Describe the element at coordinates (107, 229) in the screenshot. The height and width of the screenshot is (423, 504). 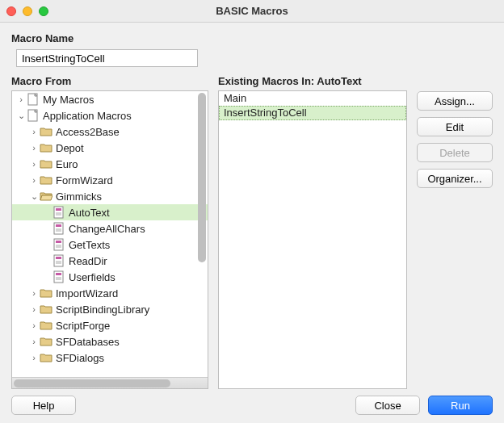
I see `tree-node-label: ChangeAllChars` at that location.